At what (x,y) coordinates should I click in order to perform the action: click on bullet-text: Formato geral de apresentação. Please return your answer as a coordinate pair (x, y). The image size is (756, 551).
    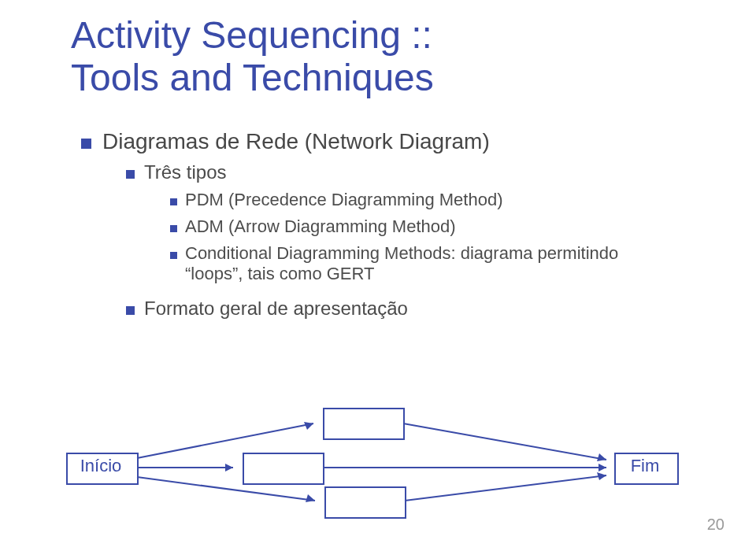
    Looking at the image, I should click on (276, 309).